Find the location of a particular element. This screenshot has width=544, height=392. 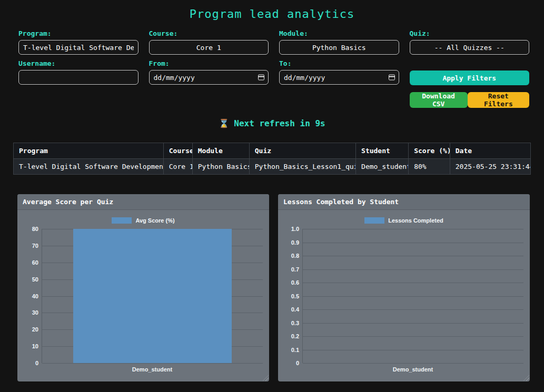

program-label: Program: is located at coordinates (78, 34).